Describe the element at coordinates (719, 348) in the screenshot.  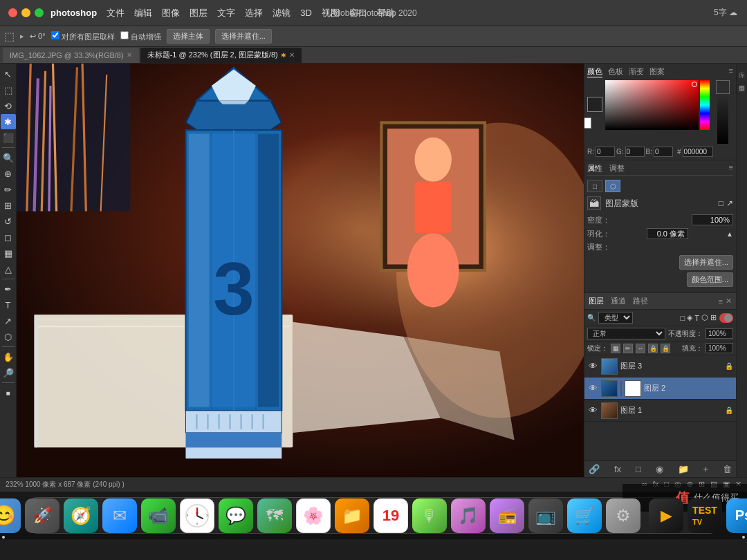
I see `fill-input` at that location.